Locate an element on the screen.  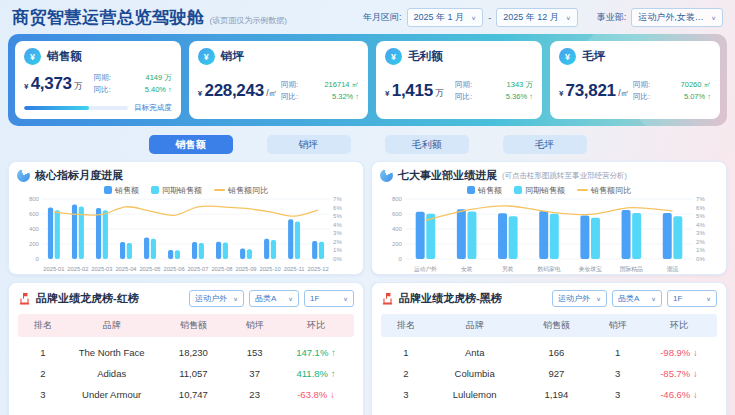
ratio-cell: -98.9% ↓ is located at coordinates (679, 352).